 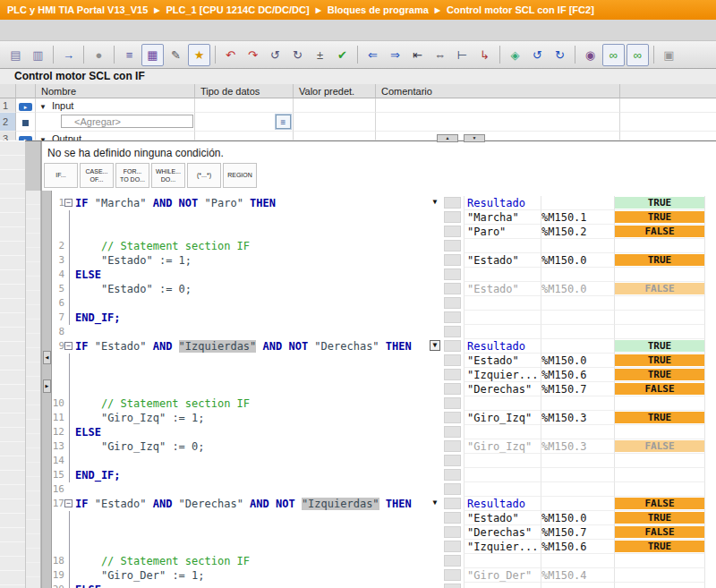 What do you see at coordinates (43, 107) in the screenshot?
I see `chevron-down-icon: ▼` at bounding box center [43, 107].